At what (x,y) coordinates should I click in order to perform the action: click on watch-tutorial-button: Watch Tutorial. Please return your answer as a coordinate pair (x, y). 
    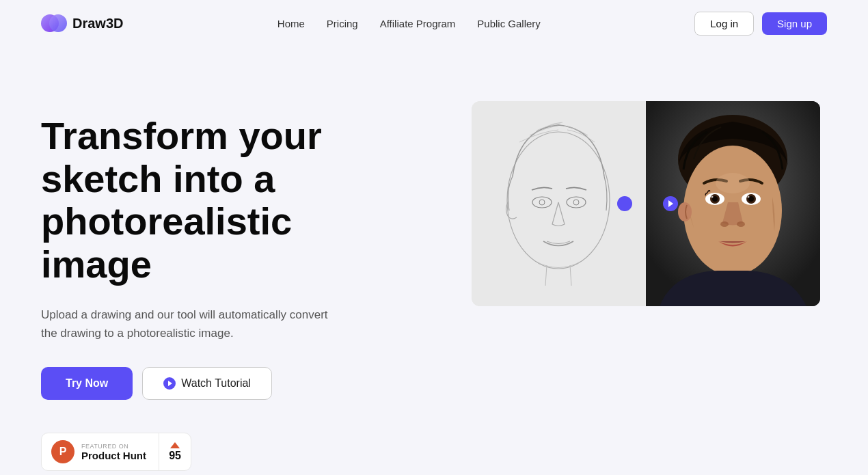
    Looking at the image, I should click on (207, 383).